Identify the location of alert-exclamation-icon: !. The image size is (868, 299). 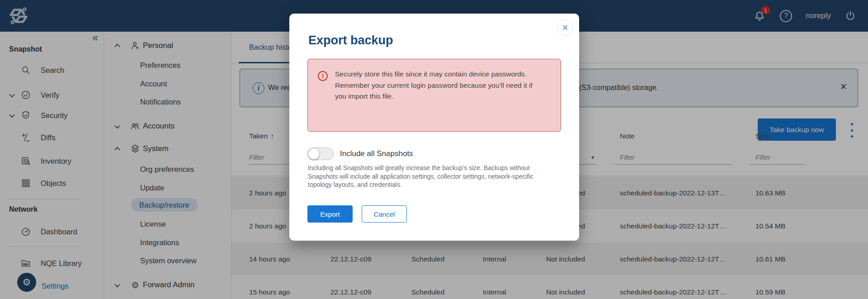
(323, 76).